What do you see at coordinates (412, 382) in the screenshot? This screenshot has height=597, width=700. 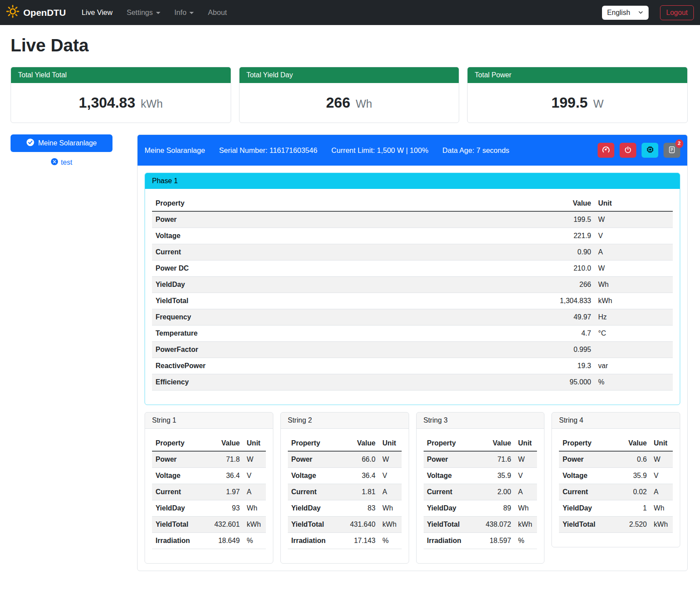 I see `table-row: Efficiency95.000%` at bounding box center [412, 382].